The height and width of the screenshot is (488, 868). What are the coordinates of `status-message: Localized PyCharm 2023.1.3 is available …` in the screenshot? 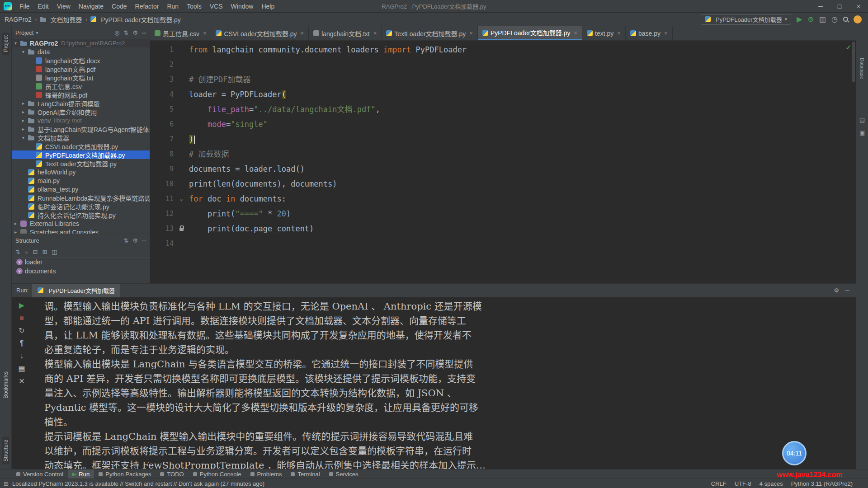 It's located at (138, 483).